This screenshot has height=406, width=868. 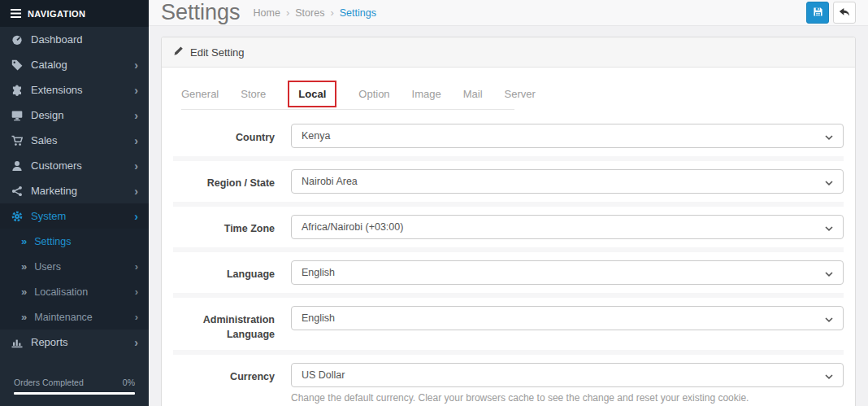 What do you see at coordinates (315, 136) in the screenshot?
I see `country-select-value: Kenya` at bounding box center [315, 136].